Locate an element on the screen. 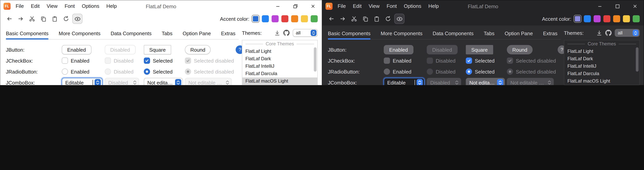 This screenshot has height=170, width=644. maximize-button is located at coordinates (617, 6).